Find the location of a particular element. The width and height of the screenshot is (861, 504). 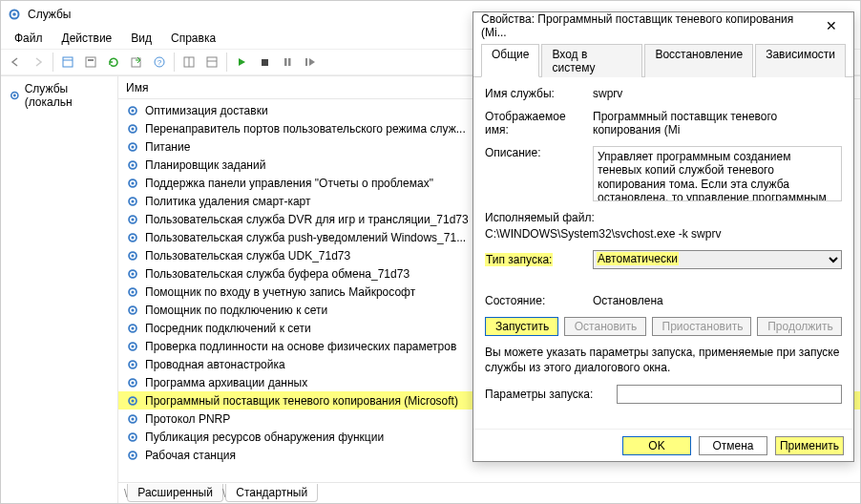

service-name: Перенаправитель портов пользовательского… is located at coordinates (305, 129).